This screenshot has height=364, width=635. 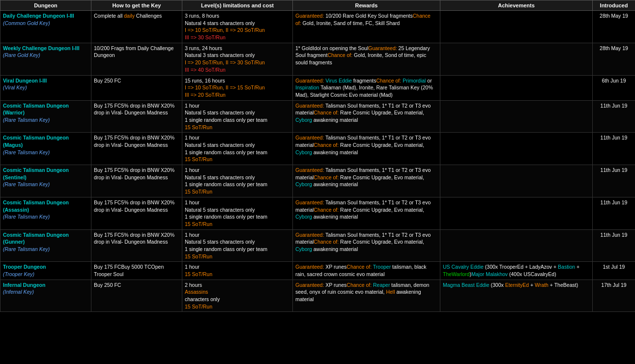 What do you see at coordinates (517, 6) in the screenshot?
I see `header-achievements: Achievements` at bounding box center [517, 6].